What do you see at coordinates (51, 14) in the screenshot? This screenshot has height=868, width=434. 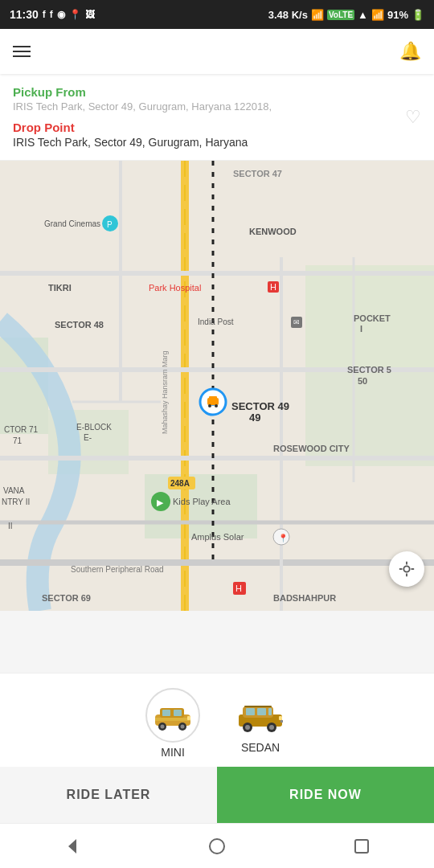 I see `fb2-icon: f` at bounding box center [51, 14].